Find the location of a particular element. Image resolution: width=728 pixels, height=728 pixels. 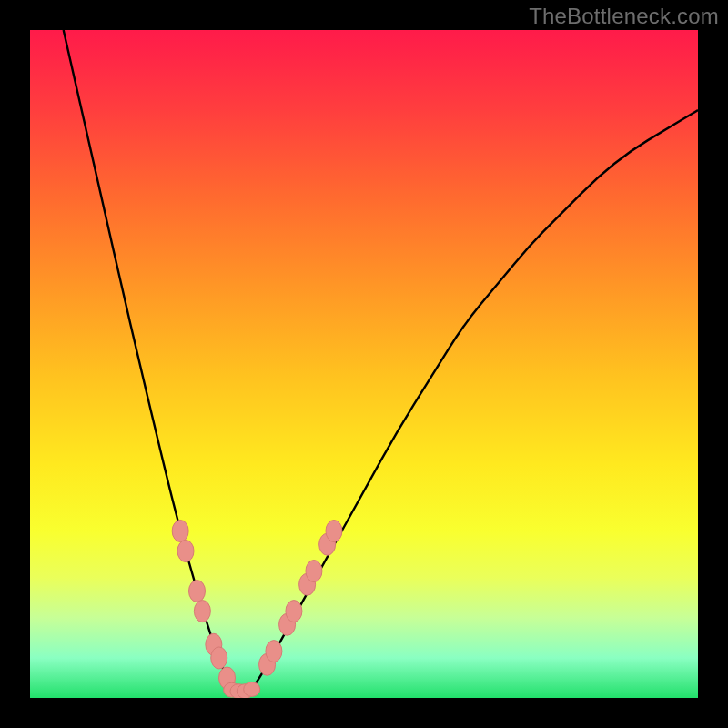

markers-right-group is located at coordinates (300, 599).